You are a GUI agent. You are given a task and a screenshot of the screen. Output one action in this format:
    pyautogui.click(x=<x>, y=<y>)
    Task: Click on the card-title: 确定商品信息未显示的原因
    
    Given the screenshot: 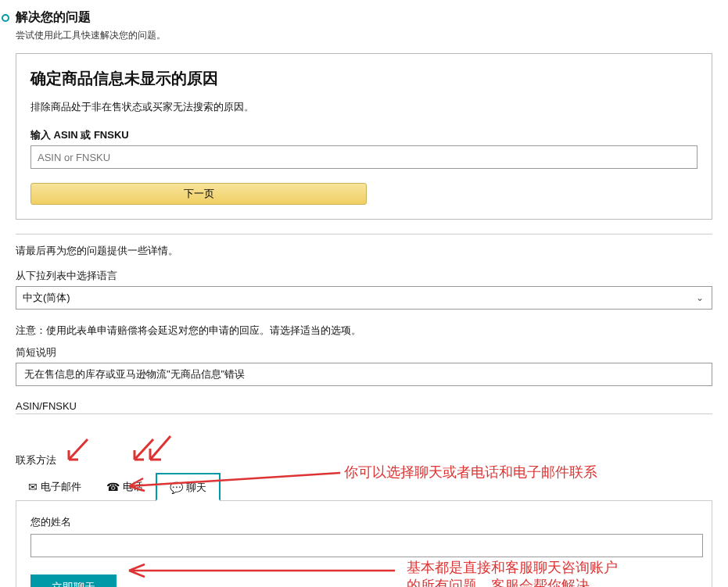 What is the action you would take?
    pyautogui.click(x=364, y=78)
    